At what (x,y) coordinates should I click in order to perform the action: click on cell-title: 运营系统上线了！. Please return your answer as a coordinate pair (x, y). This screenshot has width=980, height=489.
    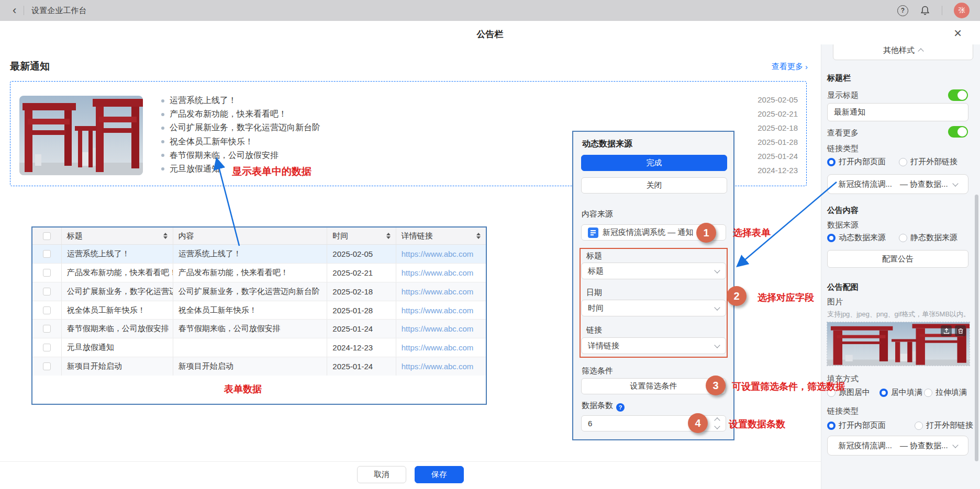
    Looking at the image, I should click on (117, 254).